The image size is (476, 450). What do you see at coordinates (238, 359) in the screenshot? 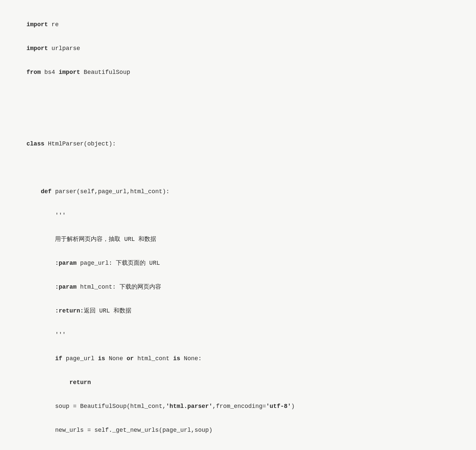
I see `code-line: if page_url is None or html_cont is None…` at bounding box center [238, 359].